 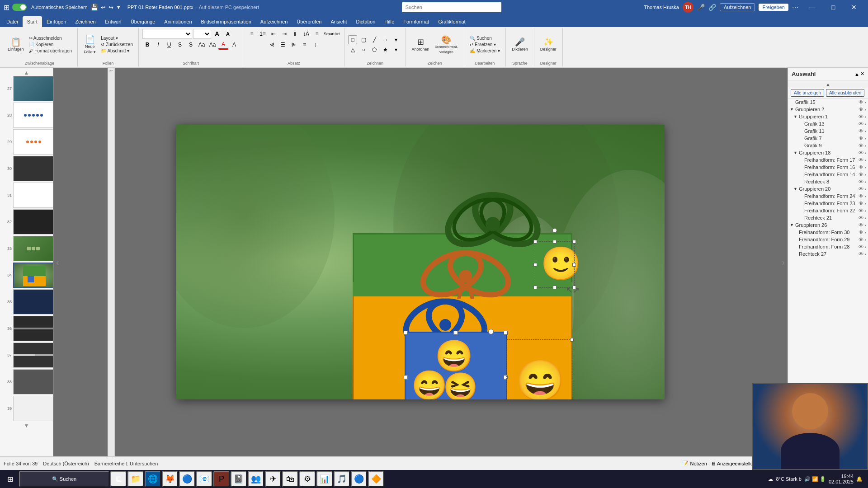 I want to click on tree-item-grafik13: Grafik 13 👁 ›, so click(x=828, y=124).